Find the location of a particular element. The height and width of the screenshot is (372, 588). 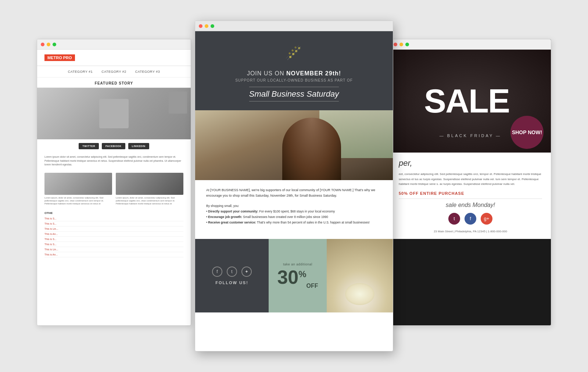

thumb-text-2: Lorem ipsum, dolor sit amet, consectetur… is located at coordinates (150, 201).